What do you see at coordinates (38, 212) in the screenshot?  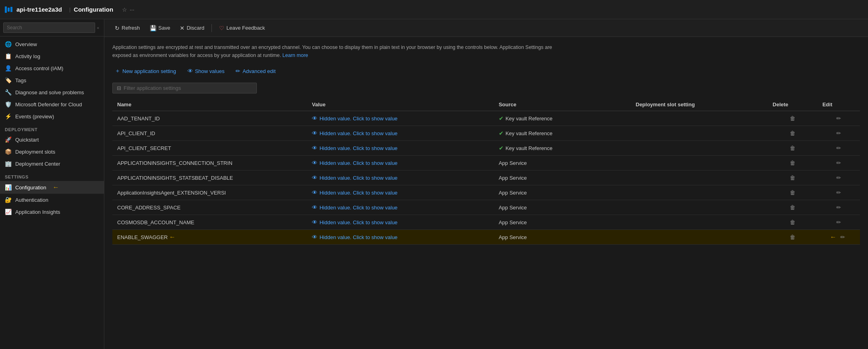 I see `sidebar-item-app-insights-label: Application Insights` at bounding box center [38, 212].